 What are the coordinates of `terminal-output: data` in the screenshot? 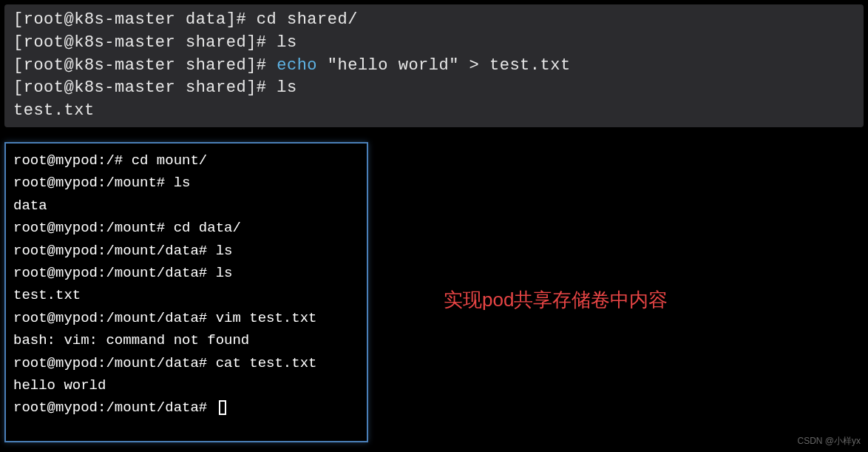 It's located at (186, 206).